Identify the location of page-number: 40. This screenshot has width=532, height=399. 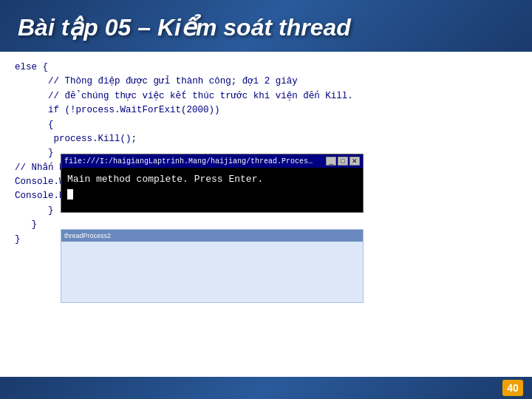
(513, 388).